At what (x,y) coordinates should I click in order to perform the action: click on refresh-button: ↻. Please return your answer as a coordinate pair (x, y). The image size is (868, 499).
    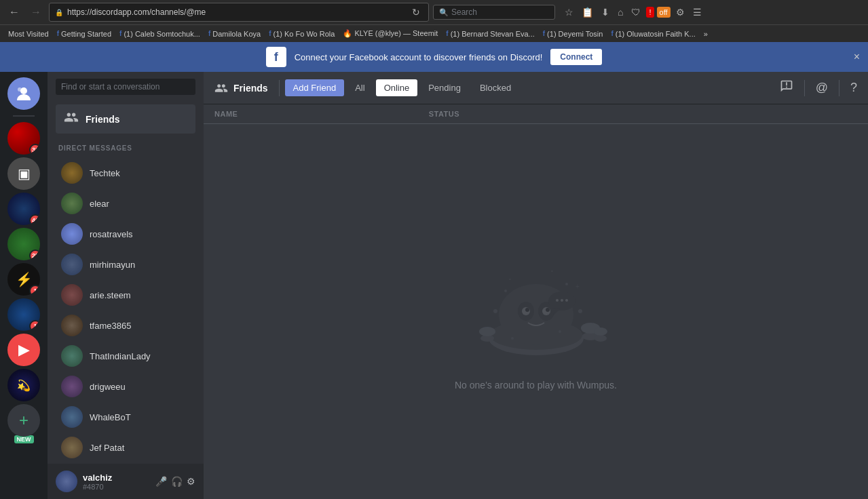
    Looking at the image, I should click on (416, 12).